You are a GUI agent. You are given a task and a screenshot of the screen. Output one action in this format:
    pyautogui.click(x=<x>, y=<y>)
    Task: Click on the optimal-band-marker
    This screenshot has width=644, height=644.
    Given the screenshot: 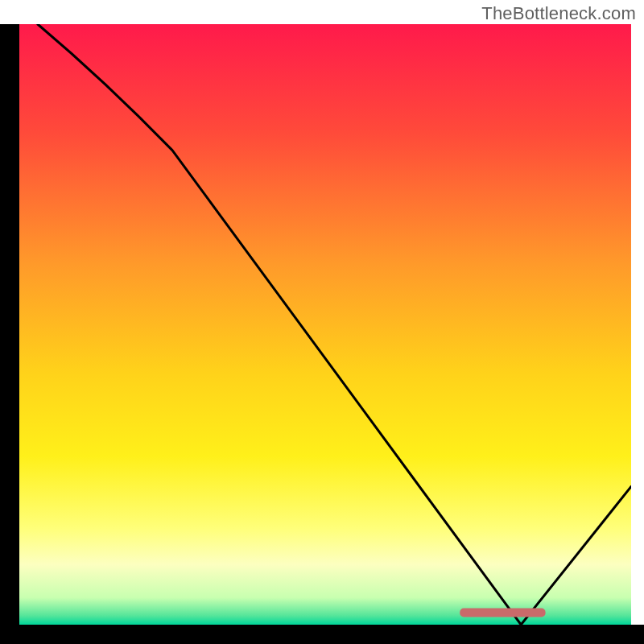 What is the action you would take?
    pyautogui.click(x=502, y=613)
    